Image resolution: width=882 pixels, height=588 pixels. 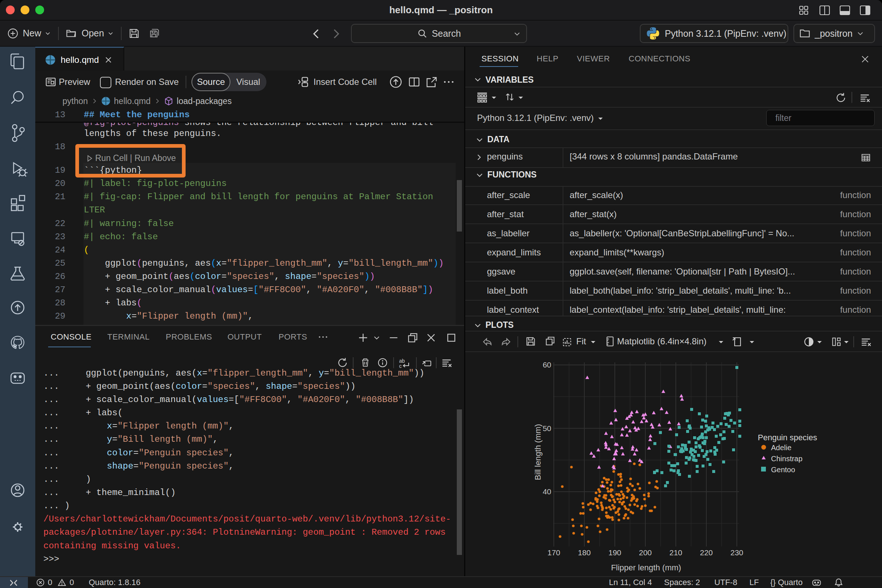 I want to click on svg-text: 200, so click(x=645, y=553).